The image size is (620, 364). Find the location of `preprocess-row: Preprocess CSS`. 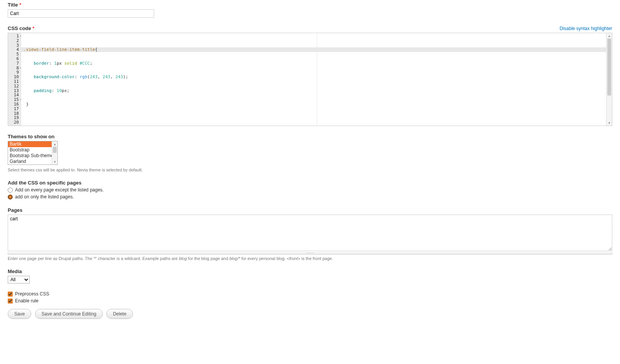

preprocess-row: Preprocess CSS is located at coordinates (310, 294).